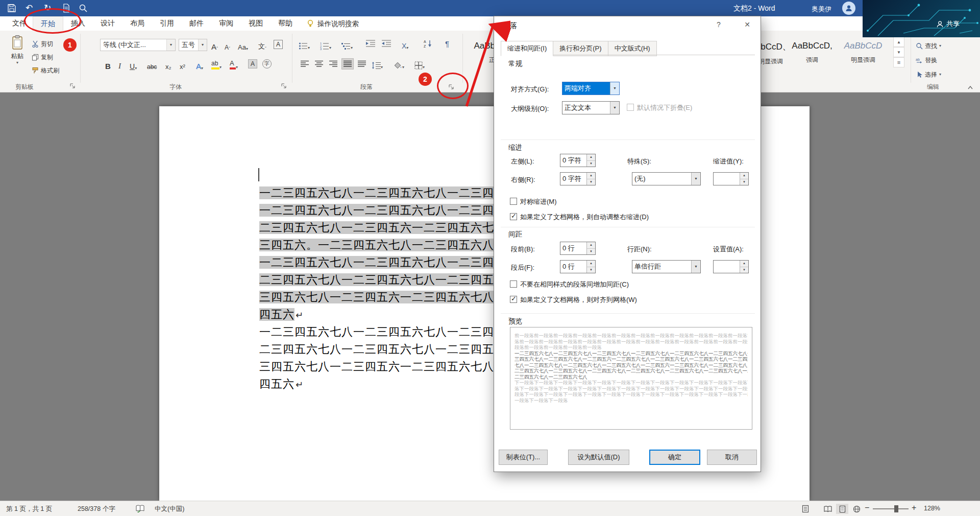 The height and width of the screenshot is (516, 980). Describe the element at coordinates (338, 24) in the screenshot. I see `tell-me-search: 操作说明搜索` at that location.